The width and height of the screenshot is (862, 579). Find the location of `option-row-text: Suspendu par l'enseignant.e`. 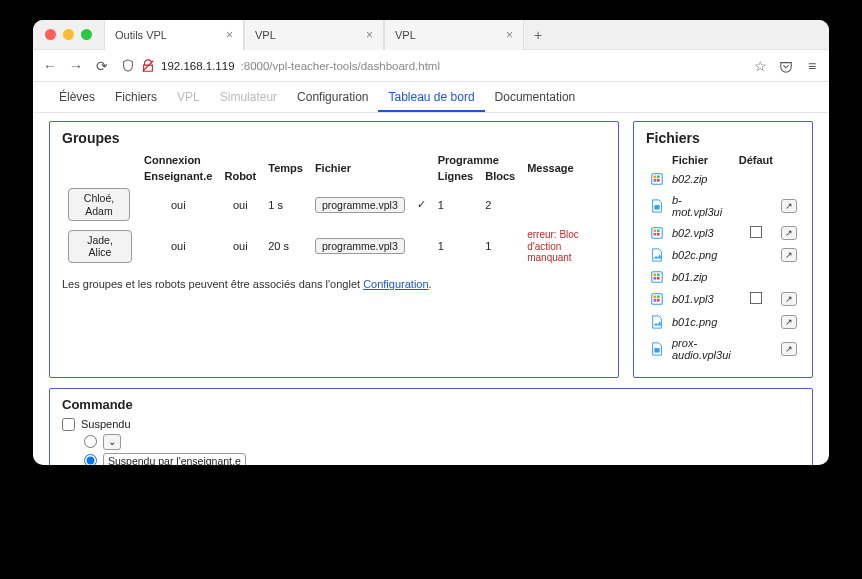

option-row-text: Suspendu par l'enseignant.e is located at coordinates (442, 459).